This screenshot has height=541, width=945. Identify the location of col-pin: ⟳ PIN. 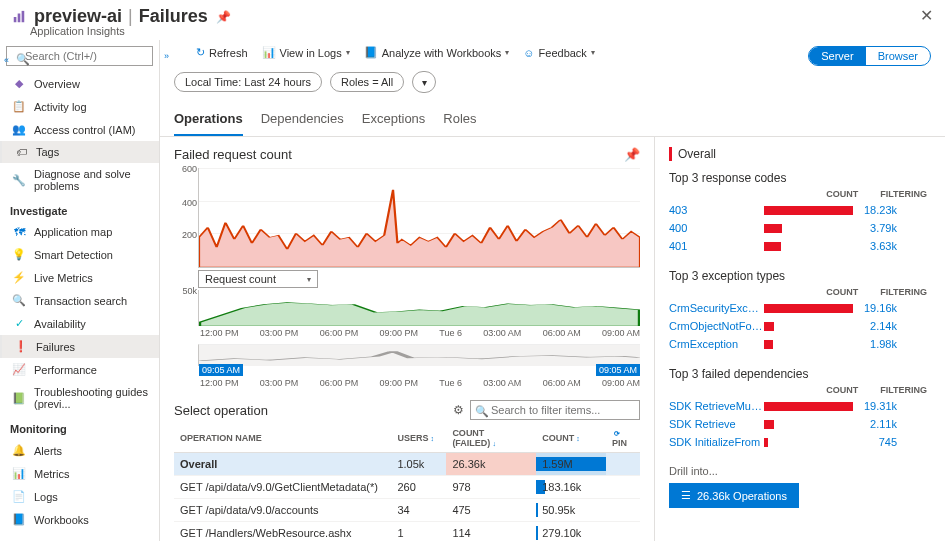
(623, 438).